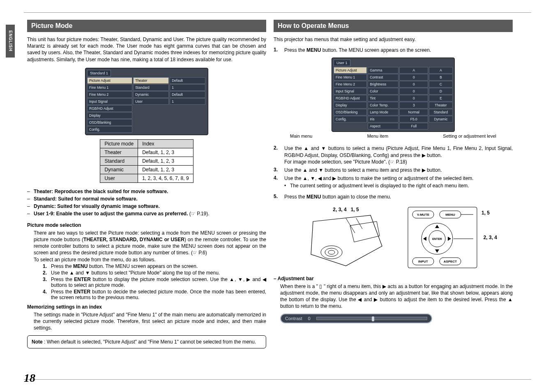 The image size is (555, 392). What do you see at coordinates (110, 88) in the screenshot?
I see `osd-side-item: Fine Menu 1` at bounding box center [110, 88].